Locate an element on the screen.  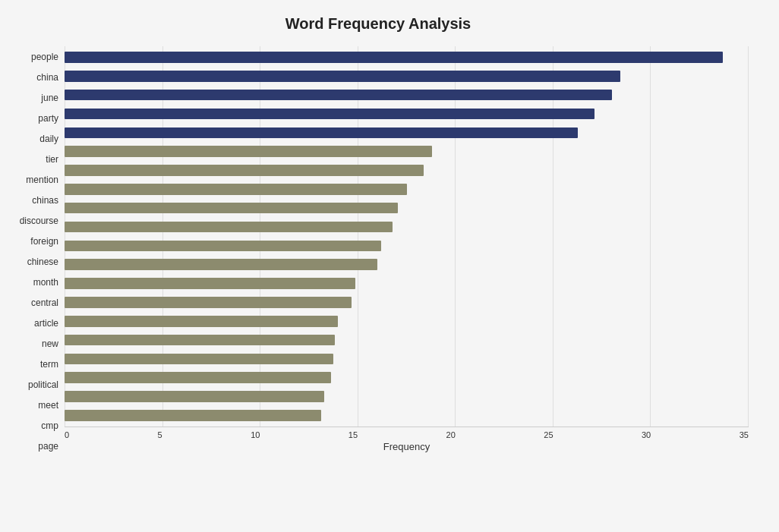
y-label: daily is located at coordinates (33, 139).